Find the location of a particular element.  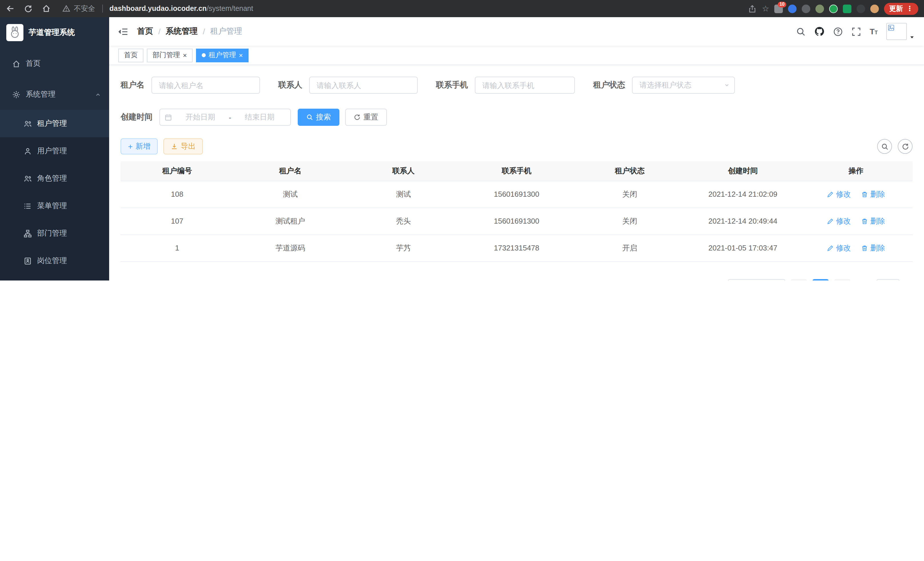

refresh-icon is located at coordinates (357, 117).